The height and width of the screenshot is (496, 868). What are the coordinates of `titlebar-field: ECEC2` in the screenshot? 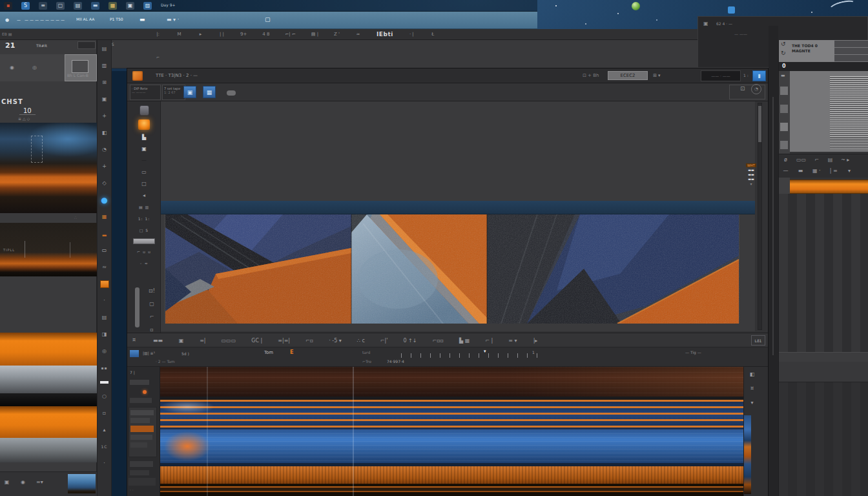 It's located at (628, 76).